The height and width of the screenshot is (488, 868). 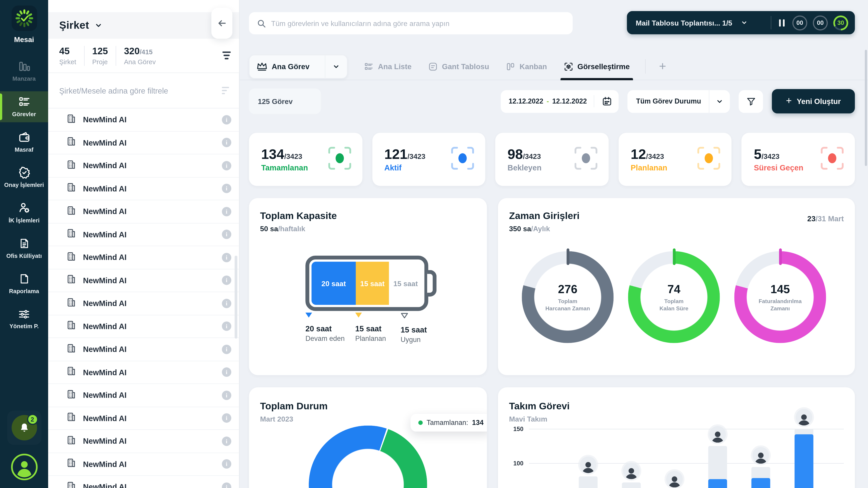 I want to click on panel-filter-input: Şirket/Mesele adına göre filtrele, so click(x=140, y=91).